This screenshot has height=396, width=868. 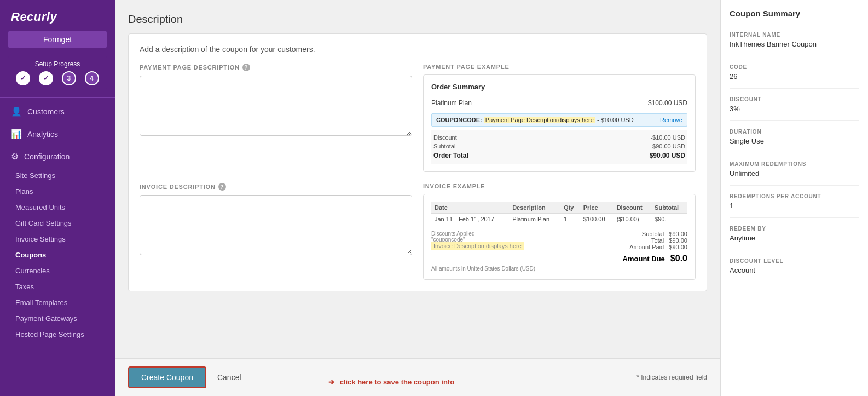 I want to click on required-note: * Indicates required field, so click(x=672, y=377).